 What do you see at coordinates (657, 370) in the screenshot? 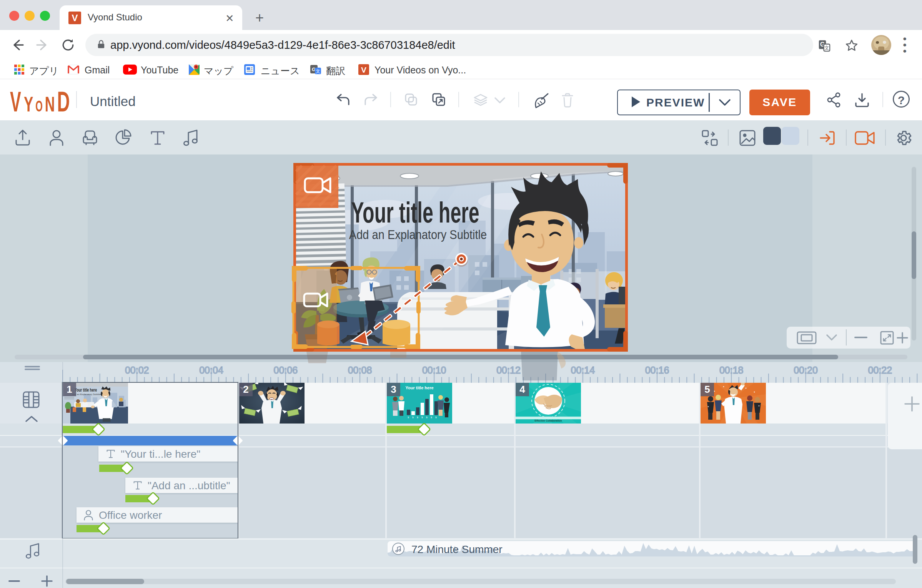
I see `svg-text: 00:16` at bounding box center [657, 370].